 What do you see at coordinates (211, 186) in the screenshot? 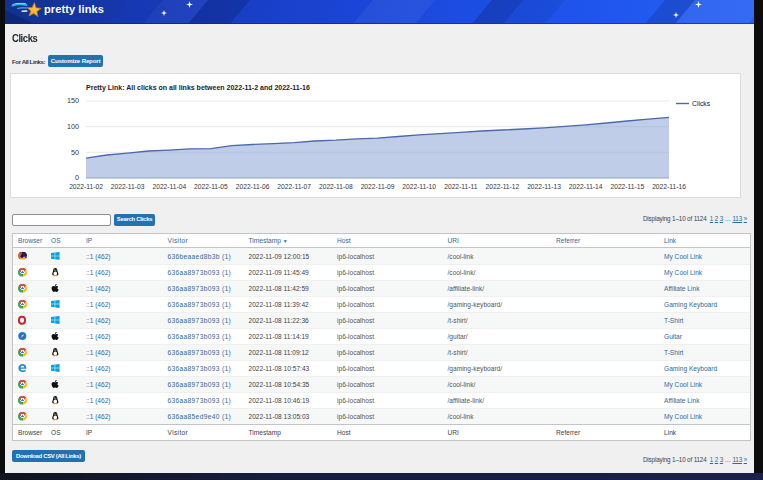
I see `svg-text: 2022-11-05` at bounding box center [211, 186].